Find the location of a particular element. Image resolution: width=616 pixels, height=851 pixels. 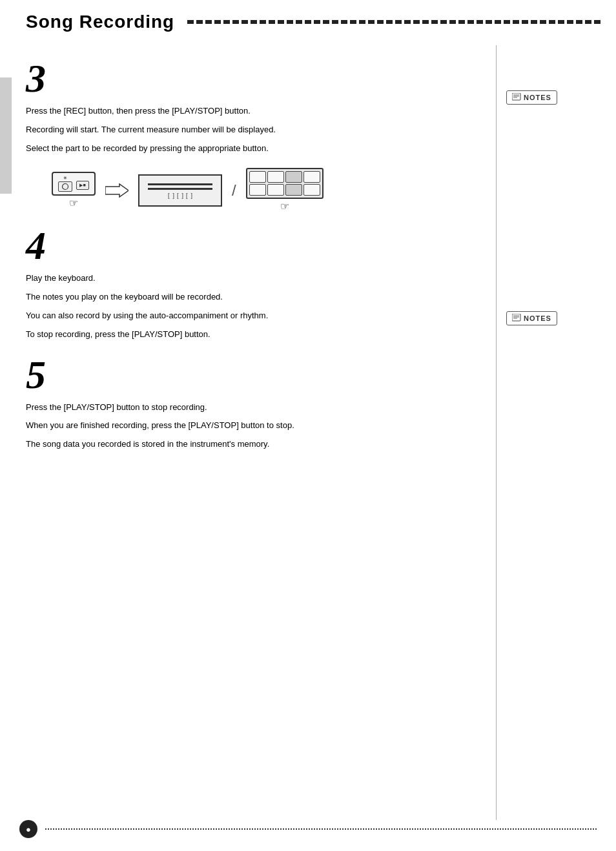

rec-button-group: ✳ is located at coordinates (65, 183).